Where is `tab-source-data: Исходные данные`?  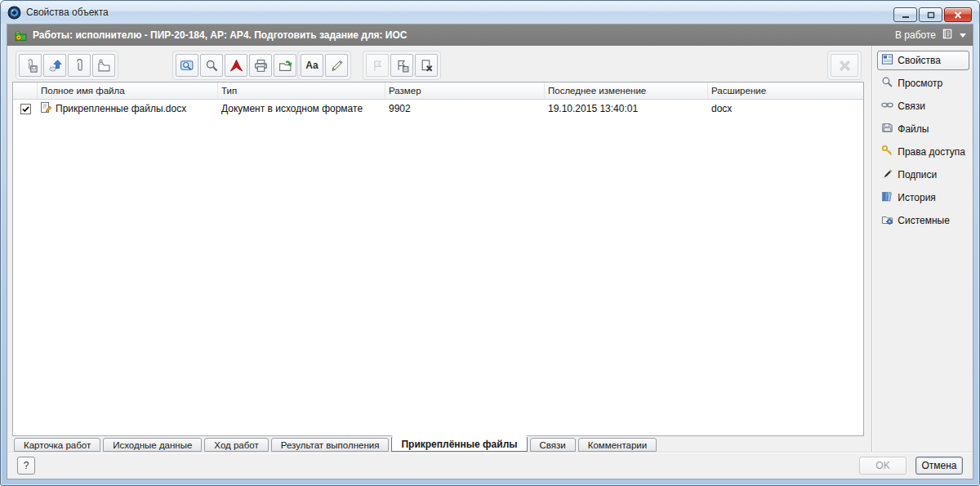 tab-source-data: Исходные данные is located at coordinates (152, 444).